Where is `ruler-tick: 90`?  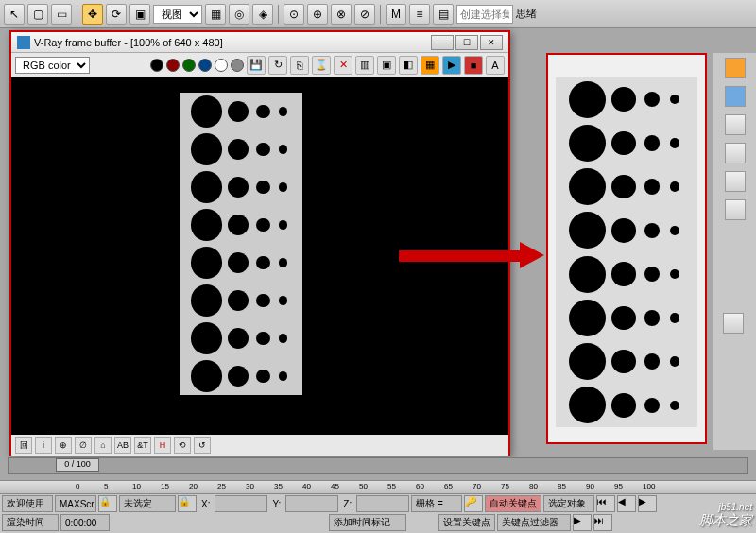 ruler-tick: 90 is located at coordinates (590, 486).